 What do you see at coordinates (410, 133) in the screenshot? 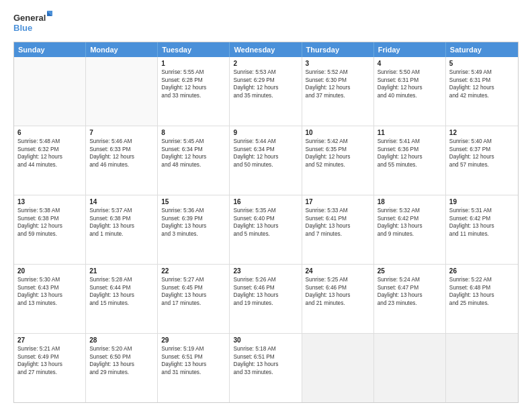
I see `day-number: 11` at bounding box center [410, 133].